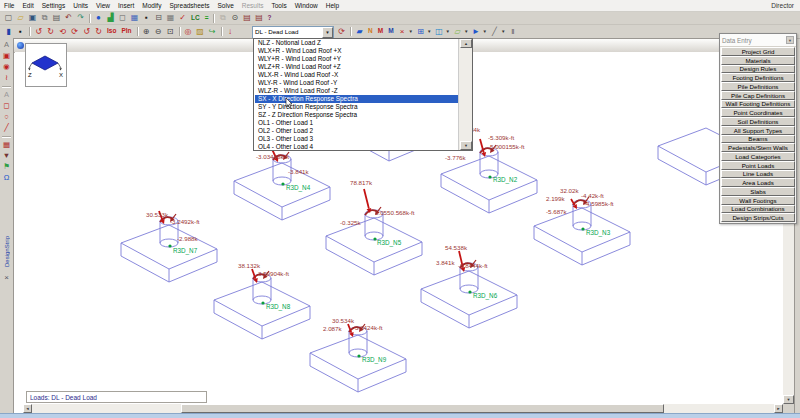  What do you see at coordinates (28, 408) in the screenshot?
I see `scroll-left-icon: ◄` at bounding box center [28, 408].